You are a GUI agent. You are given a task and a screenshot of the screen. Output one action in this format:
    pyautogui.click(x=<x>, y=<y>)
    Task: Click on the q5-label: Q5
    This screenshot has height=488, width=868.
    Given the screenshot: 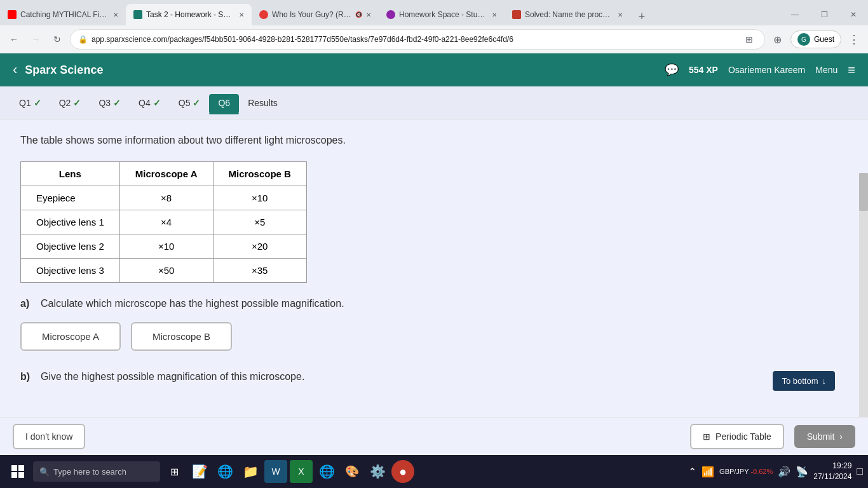 What is the action you would take?
    pyautogui.click(x=184, y=103)
    